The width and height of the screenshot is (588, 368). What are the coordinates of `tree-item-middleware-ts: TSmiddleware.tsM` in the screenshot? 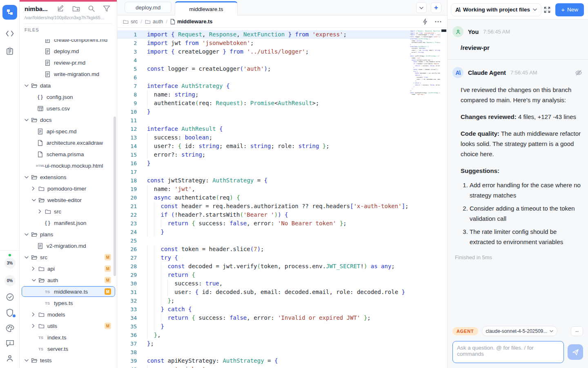 It's located at (68, 292).